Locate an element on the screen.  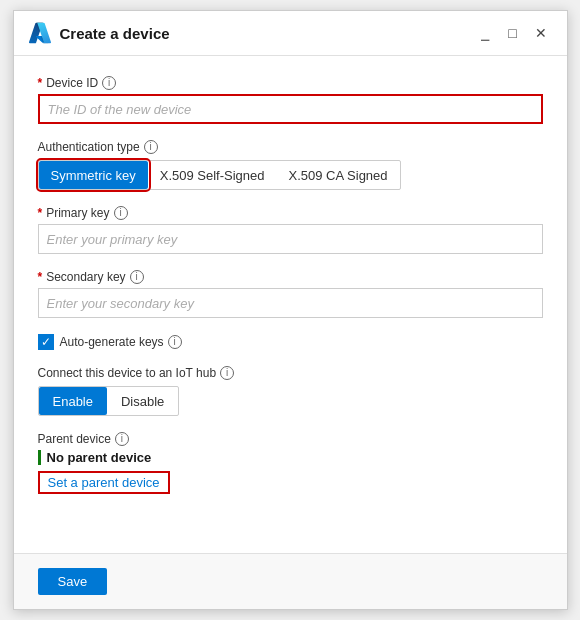
connect-label-text: Connect this device to an IoT hub is located at coordinates (128, 373).